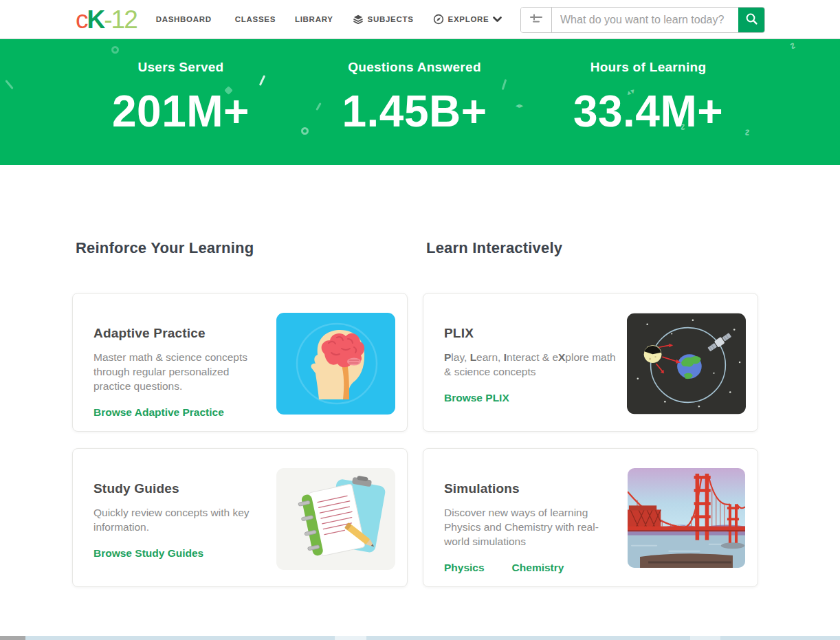 The width and height of the screenshot is (840, 640). What do you see at coordinates (531, 364) in the screenshot?
I see `card-description: Play, Learn, Interact & eXplore math & s…` at bounding box center [531, 364].